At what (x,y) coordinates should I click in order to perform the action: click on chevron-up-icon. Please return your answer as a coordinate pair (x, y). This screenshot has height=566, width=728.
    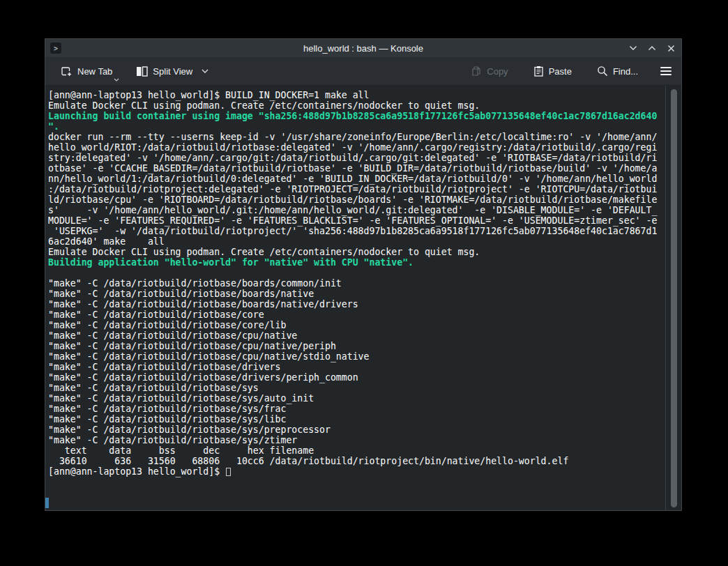
    Looking at the image, I should click on (652, 48).